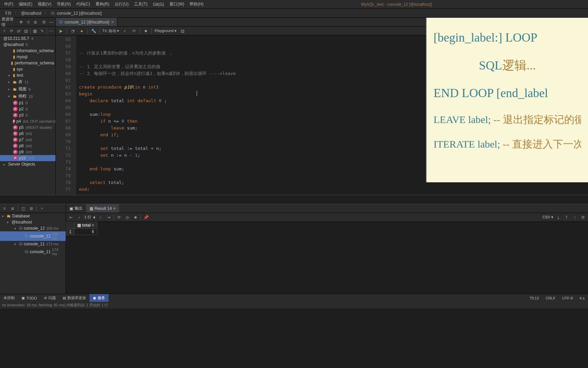 The width and height of the screenshot is (588, 368). Describe the element at coordinates (79, 217) in the screenshot. I see `prev-page-icon: ‹` at that location.